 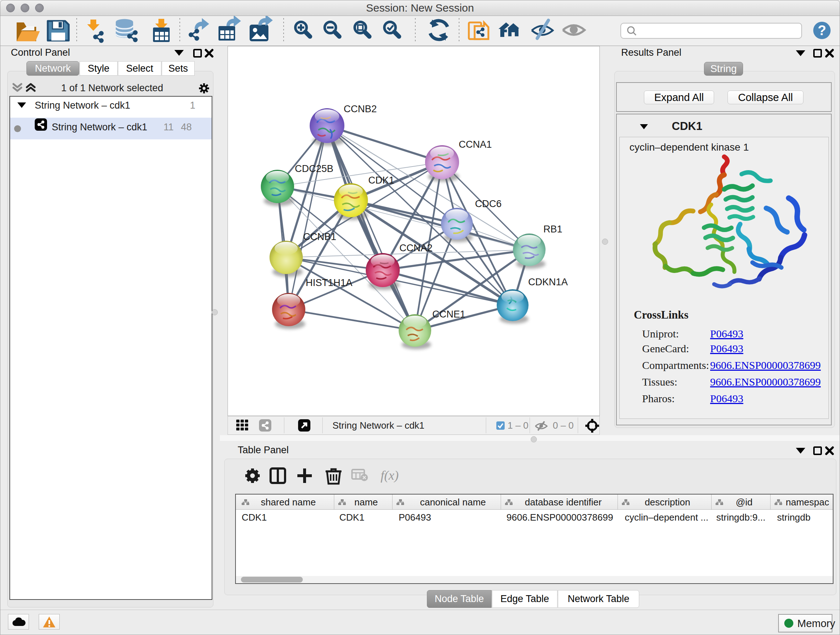 What do you see at coordinates (518, 426) in the screenshot?
I see `svg-text: 1 – 0` at bounding box center [518, 426].